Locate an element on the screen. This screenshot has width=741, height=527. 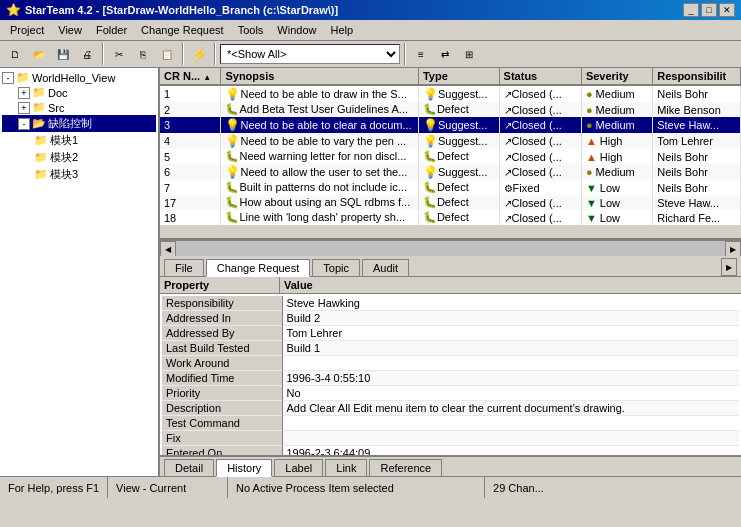
tab-history: History is located at coordinates (244, 468).